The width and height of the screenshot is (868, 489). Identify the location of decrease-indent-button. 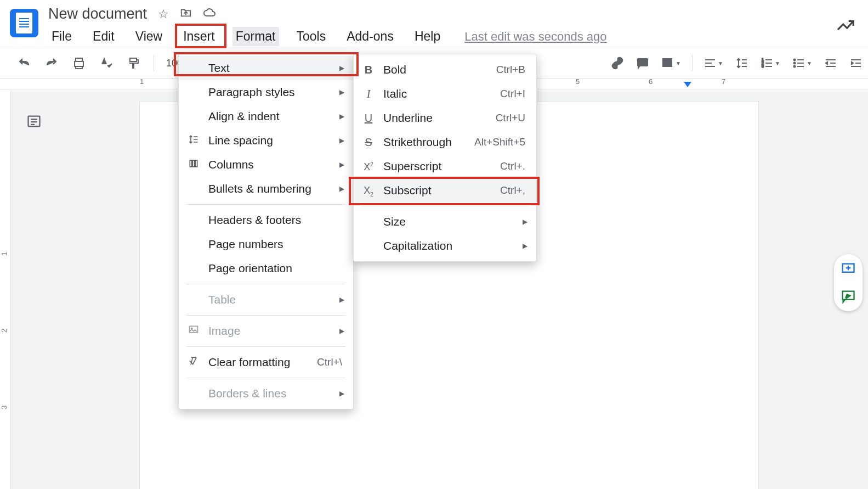
(831, 63).